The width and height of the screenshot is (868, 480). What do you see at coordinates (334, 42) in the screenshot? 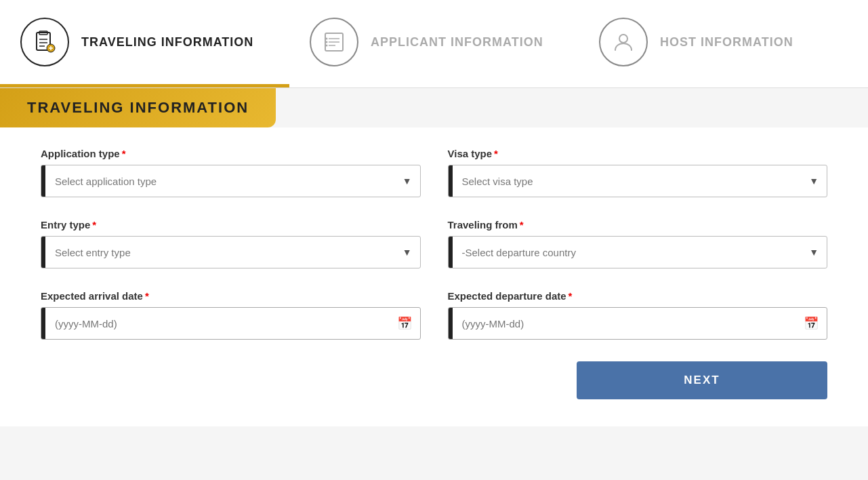
I see `applicant-icon-wrap` at bounding box center [334, 42].